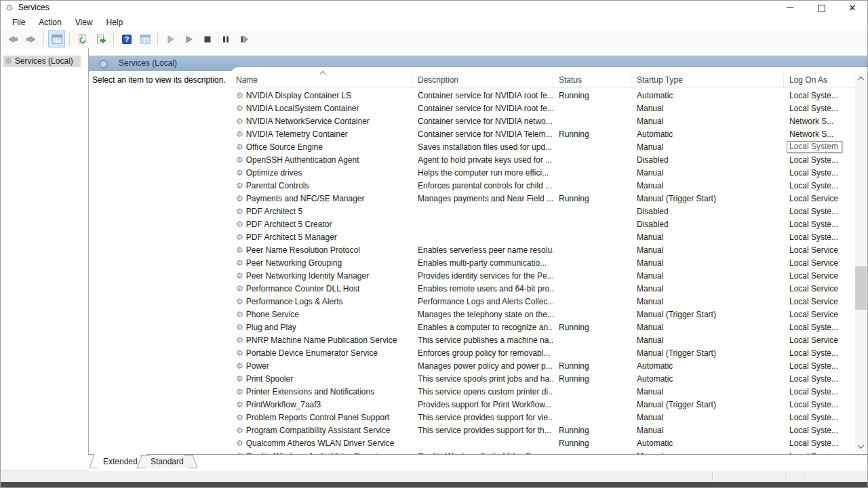 The width and height of the screenshot is (868, 488). I want to click on service-row: ⚙NVIDIA Telemetry Container Container se…, so click(542, 134).